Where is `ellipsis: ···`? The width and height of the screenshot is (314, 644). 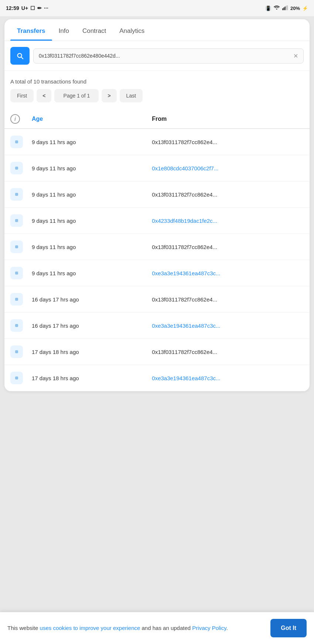 ellipsis: ··· is located at coordinates (46, 8).